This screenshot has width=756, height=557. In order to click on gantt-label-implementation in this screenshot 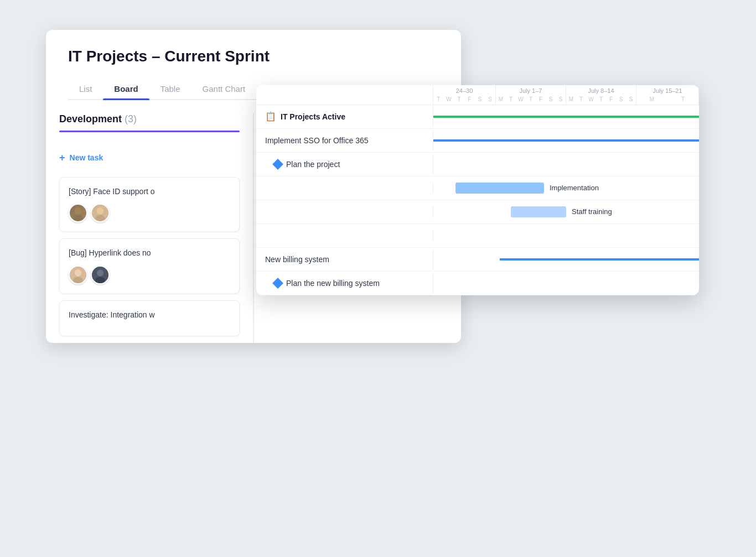, I will do `click(345, 188)`.